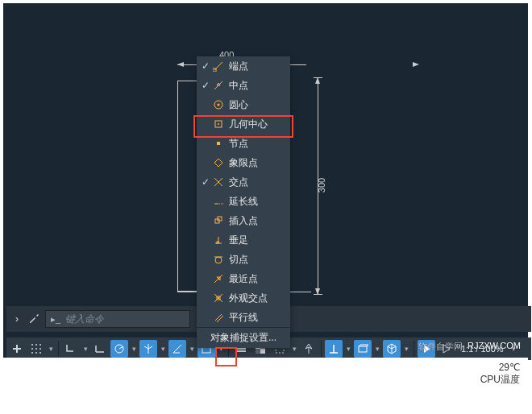 The height and width of the screenshot is (414, 532). What do you see at coordinates (309, 349) in the screenshot?
I see `sb-ucs-icon` at bounding box center [309, 349].